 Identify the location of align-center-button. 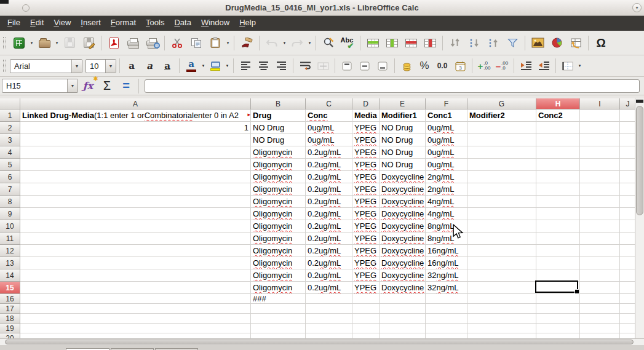
(263, 66).